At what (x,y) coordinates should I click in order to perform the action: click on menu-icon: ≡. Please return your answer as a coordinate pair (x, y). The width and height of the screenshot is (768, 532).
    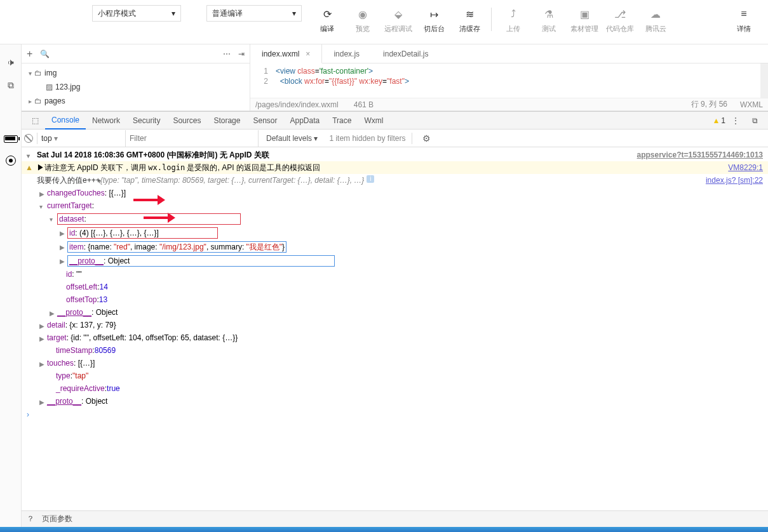
    Looking at the image, I should click on (743, 14).